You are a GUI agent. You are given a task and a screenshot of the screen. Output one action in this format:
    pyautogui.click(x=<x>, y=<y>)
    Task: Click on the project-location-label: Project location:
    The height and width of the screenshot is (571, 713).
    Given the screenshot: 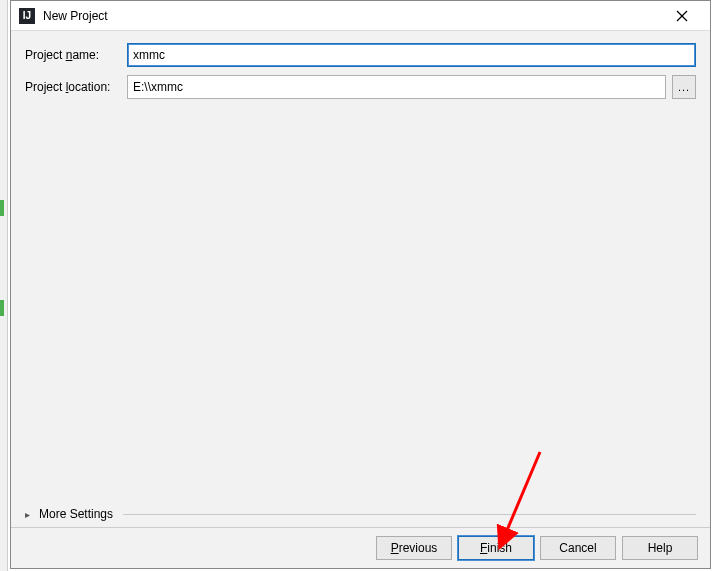 What is the action you would take?
    pyautogui.click(x=73, y=87)
    